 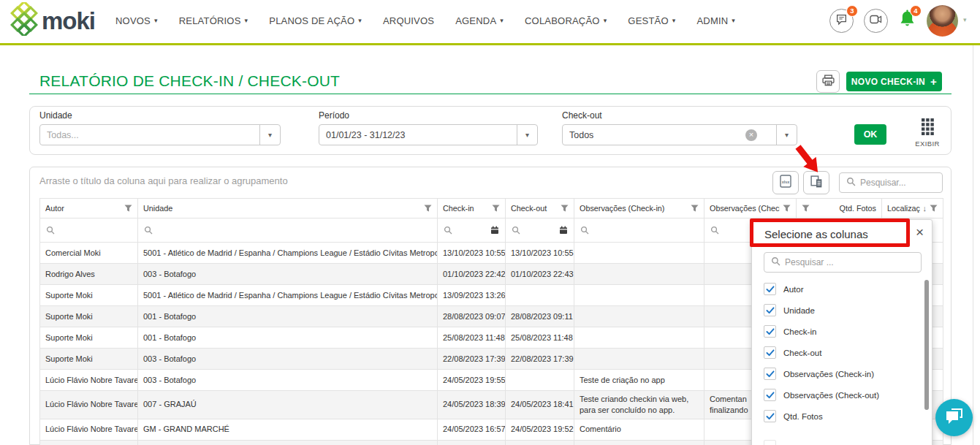 What do you see at coordinates (566, 20) in the screenshot?
I see `nav-item-colaboracao: COLABORAÇÃO▾` at bounding box center [566, 20].